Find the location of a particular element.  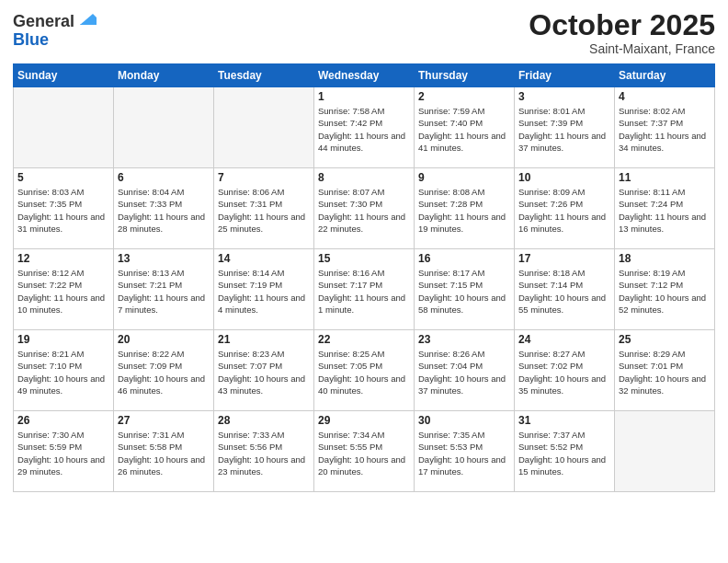

table-row: 29Sunrise: 7:34 AMSunset: 5:55 PMDayligh… is located at coordinates (364, 452).